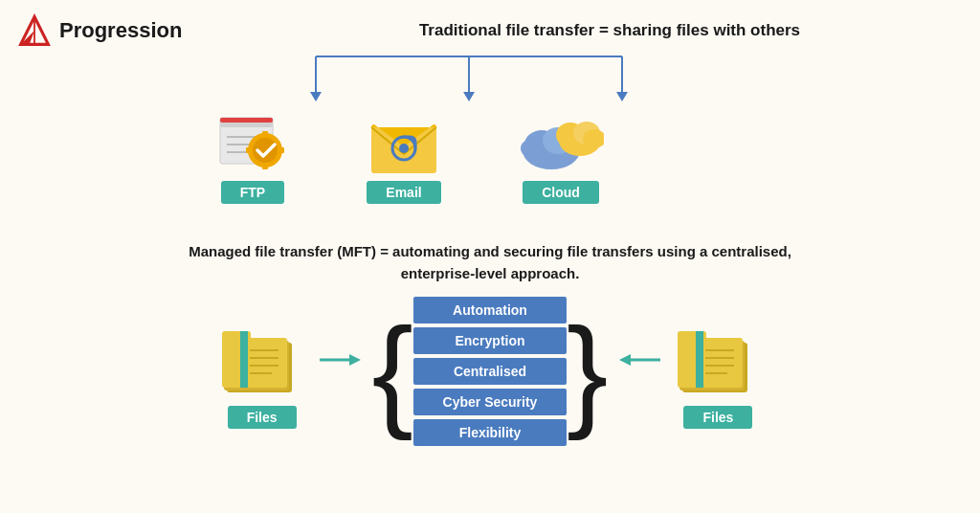  Describe the element at coordinates (490, 371) in the screenshot. I see `feature-item-2: Centralised` at that location.